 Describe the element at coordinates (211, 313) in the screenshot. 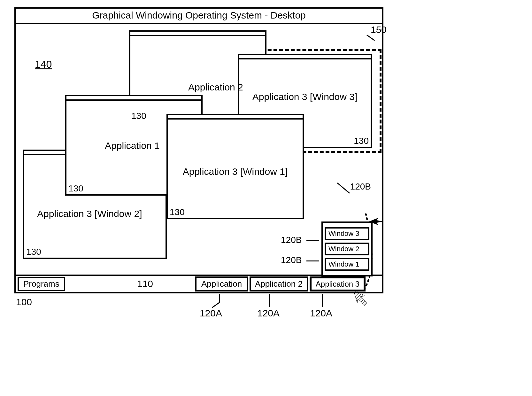

I see `ref-120a-1: 120A` at that location.